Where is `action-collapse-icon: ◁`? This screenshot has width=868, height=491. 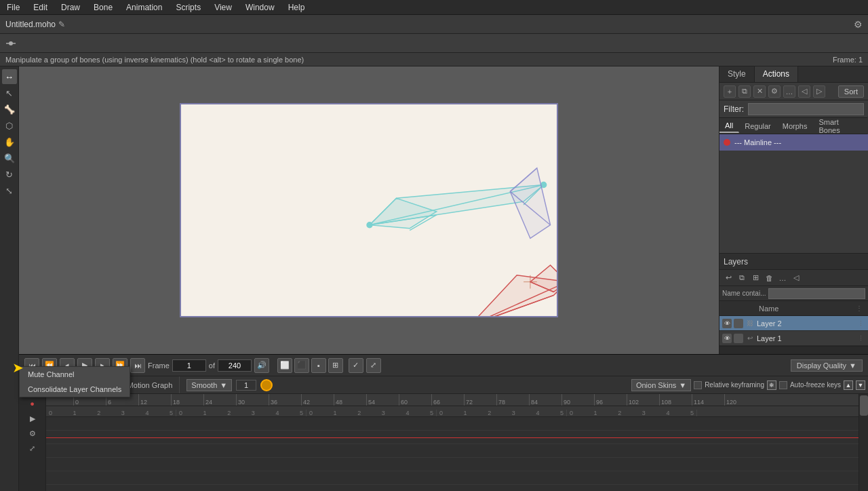 action-collapse-icon: ◁ is located at coordinates (804, 92).